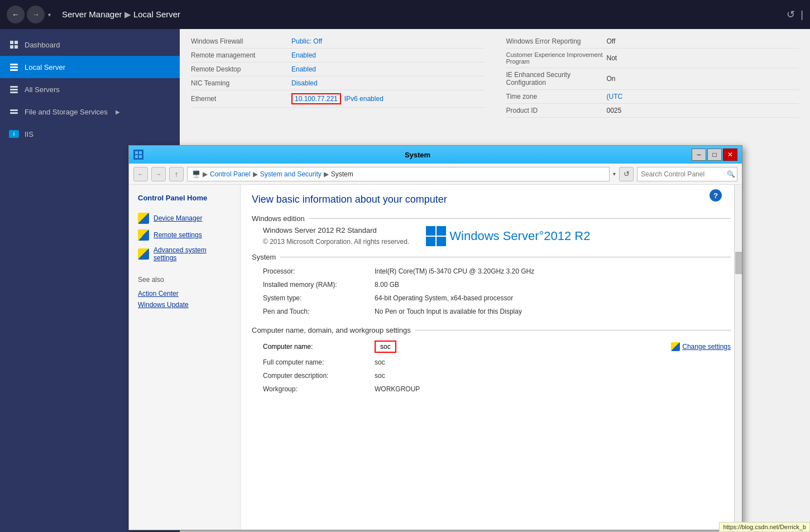 This screenshot has height=532, width=810. I want to click on breadcrumb-system-security: System and Security, so click(291, 174).